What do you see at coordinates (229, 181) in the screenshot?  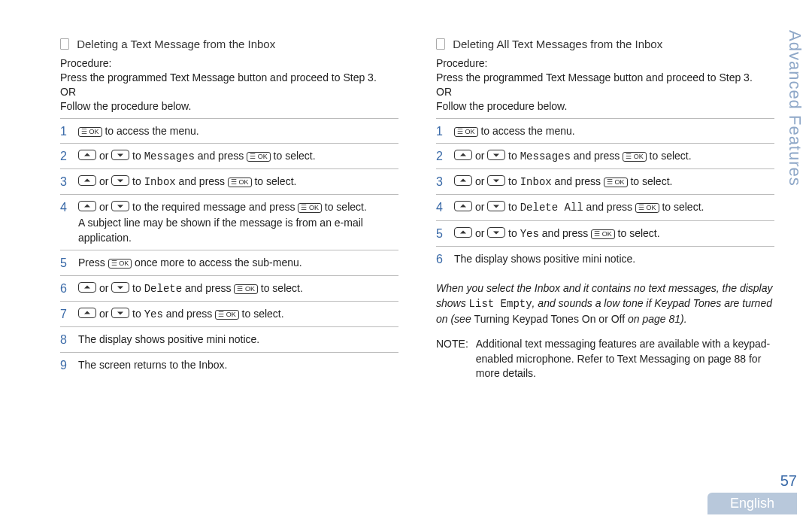 I see `left-step-3: or to Inbox and press ☰ OK to select.` at bounding box center [229, 181].